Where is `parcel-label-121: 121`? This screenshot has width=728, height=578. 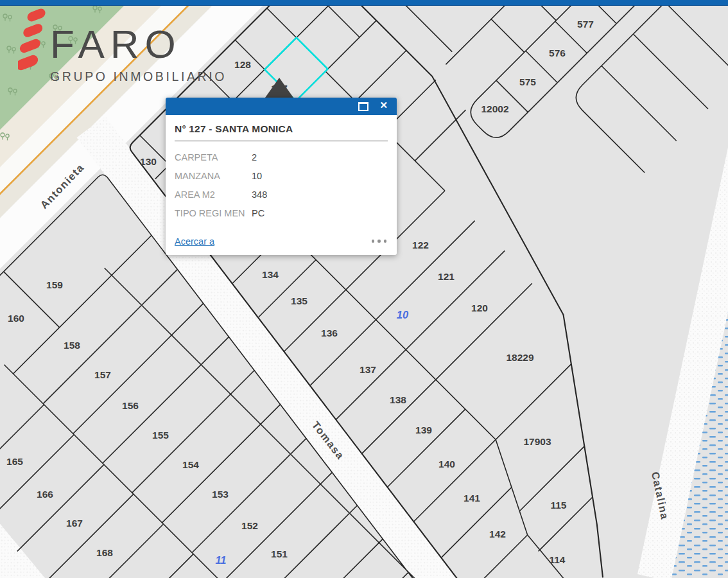 parcel-label-121: 121 is located at coordinates (446, 276).